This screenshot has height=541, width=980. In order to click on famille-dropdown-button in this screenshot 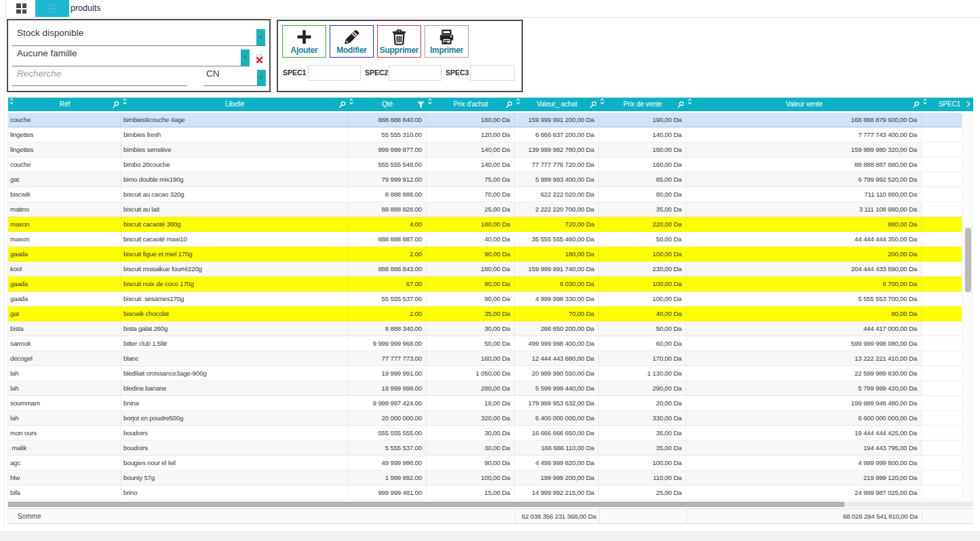, I will do `click(246, 58)`.